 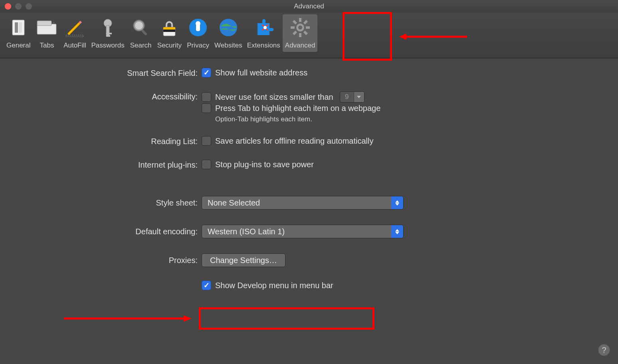 What do you see at coordinates (206, 141) in the screenshot?
I see `save-offline-checkbox` at bounding box center [206, 141].